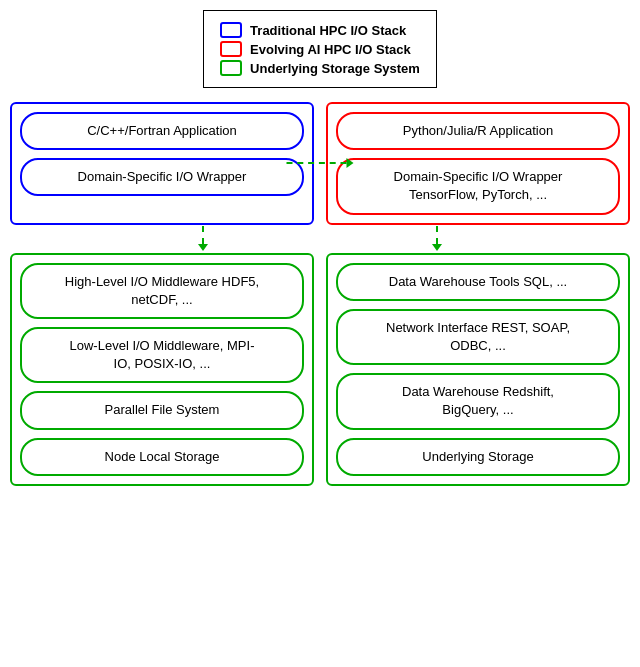 Image resolution: width=640 pixels, height=667 pixels. Describe the element at coordinates (478, 401) in the screenshot. I see `dw-redshift-box: Data Warehouse Redshift,BigQuery, ...` at that location.